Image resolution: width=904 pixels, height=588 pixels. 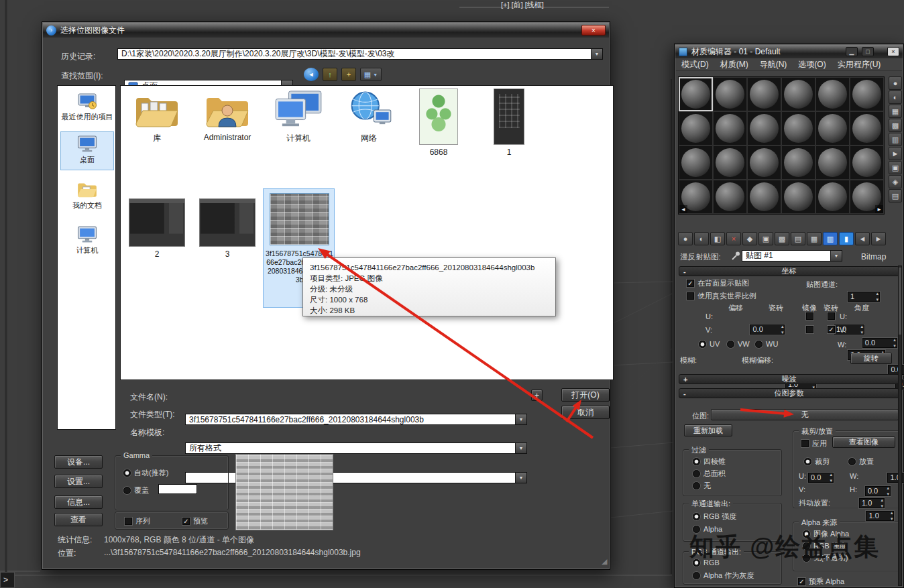 What do you see at coordinates (157, 229) in the screenshot?
I see `file-item-2: 2` at bounding box center [157, 229].